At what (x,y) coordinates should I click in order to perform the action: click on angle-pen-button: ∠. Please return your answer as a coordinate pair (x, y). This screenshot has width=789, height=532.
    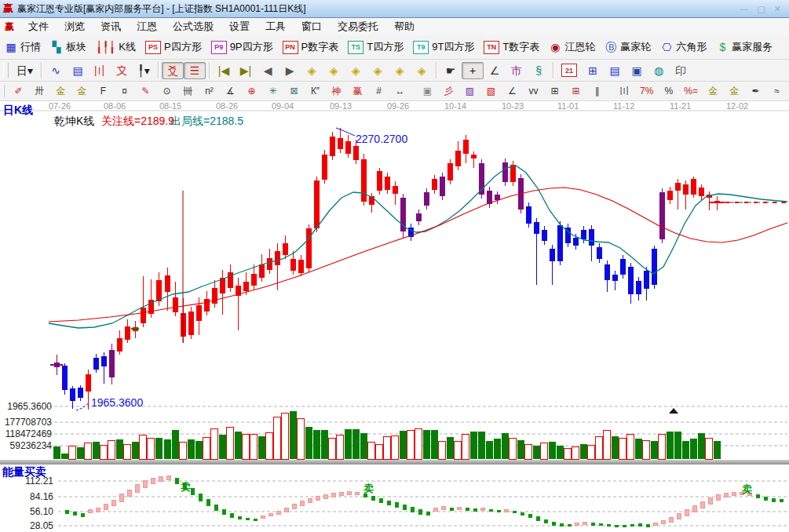
    Looking at the image, I should click on (512, 91).